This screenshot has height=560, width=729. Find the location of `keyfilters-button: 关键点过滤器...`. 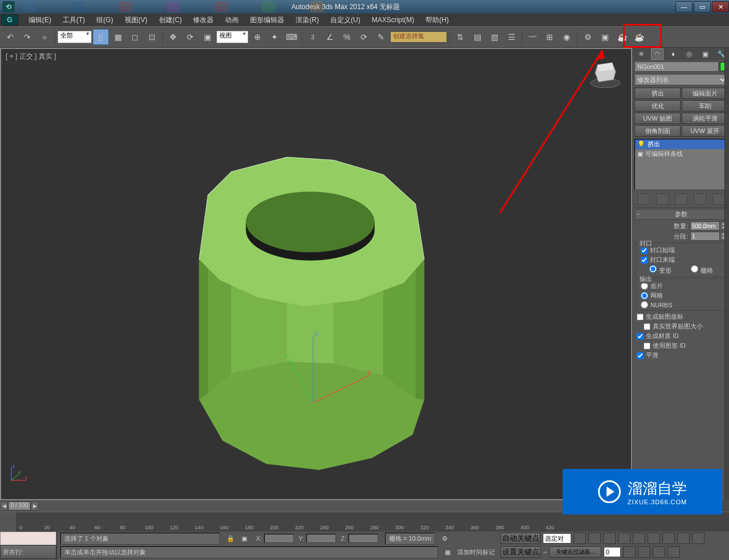

keyfilters-button: 关键点过滤器... is located at coordinates (575, 552).